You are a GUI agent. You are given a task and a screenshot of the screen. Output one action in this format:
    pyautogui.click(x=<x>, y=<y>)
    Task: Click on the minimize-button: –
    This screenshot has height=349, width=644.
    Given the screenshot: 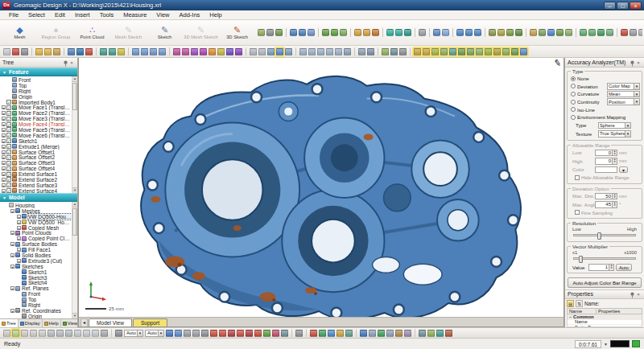 What is the action you would take?
    pyautogui.click(x=610, y=6)
    